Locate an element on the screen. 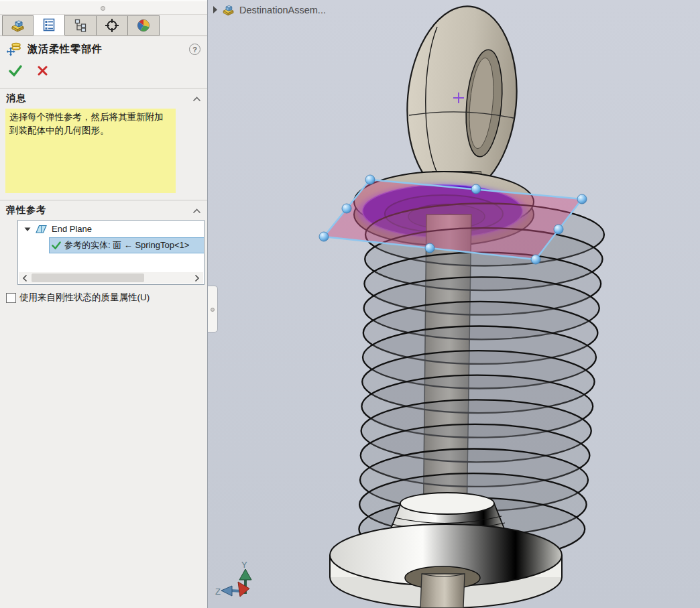 Image resolution: width=700 pixels, height=608 pixels. checkbox is located at coordinates (11, 298).